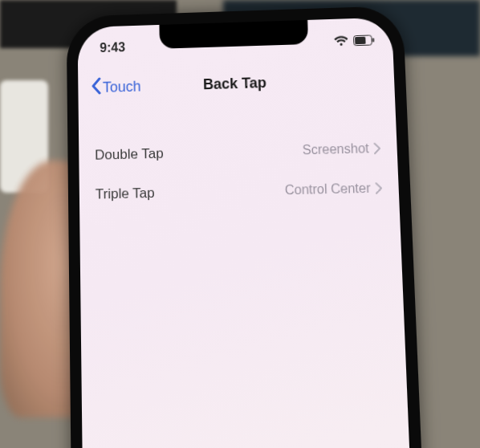 The image size is (480, 448). What do you see at coordinates (239, 191) in the screenshot?
I see `row-triple-tap: Triple Tap Control Center` at bounding box center [239, 191].